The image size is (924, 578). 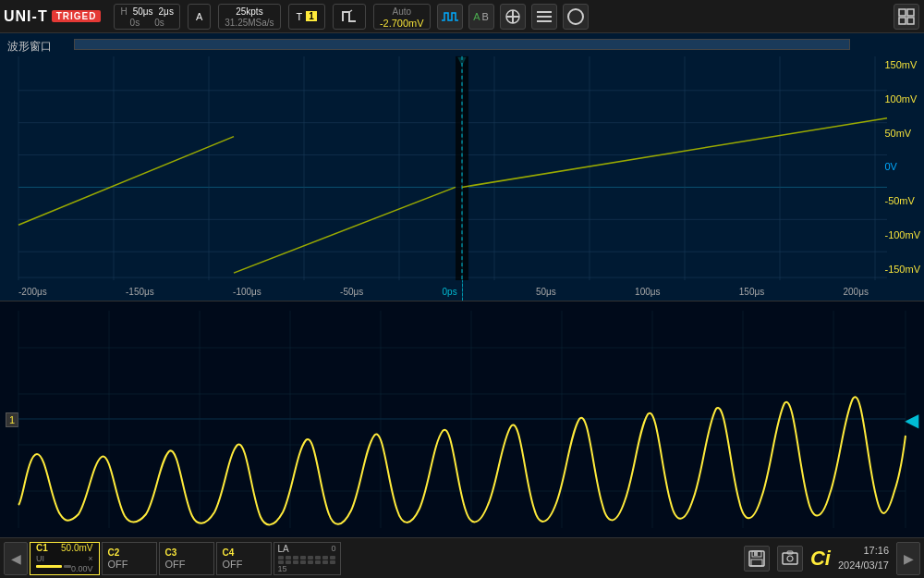 I want to click on c1-color-bar, so click(x=49, y=566).